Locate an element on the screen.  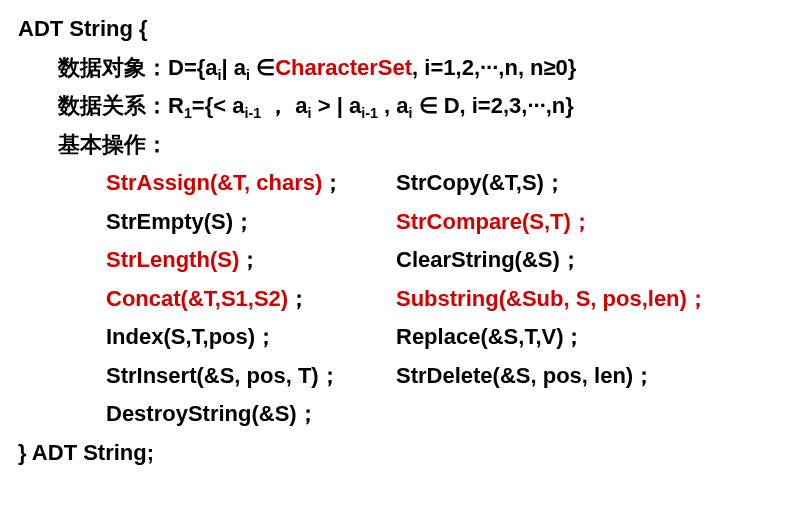
txt: , i=1,2,···,n, n≥0} is located at coordinates (494, 68).